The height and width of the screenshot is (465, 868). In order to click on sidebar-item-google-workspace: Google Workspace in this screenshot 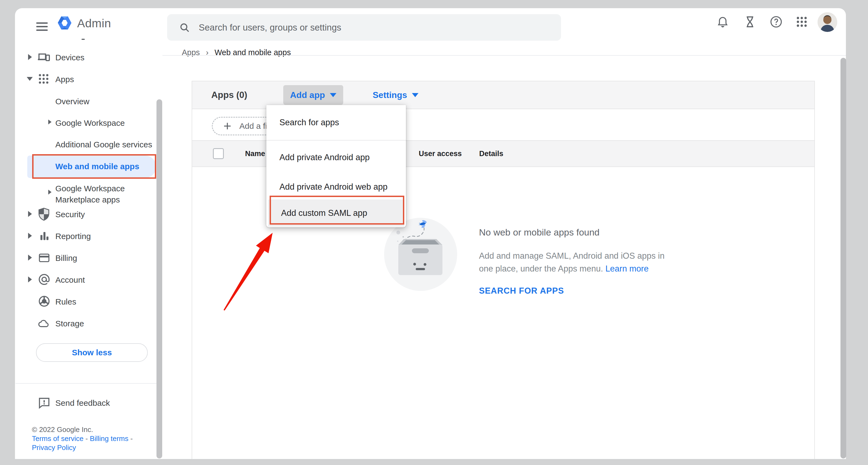, I will do `click(90, 123)`.